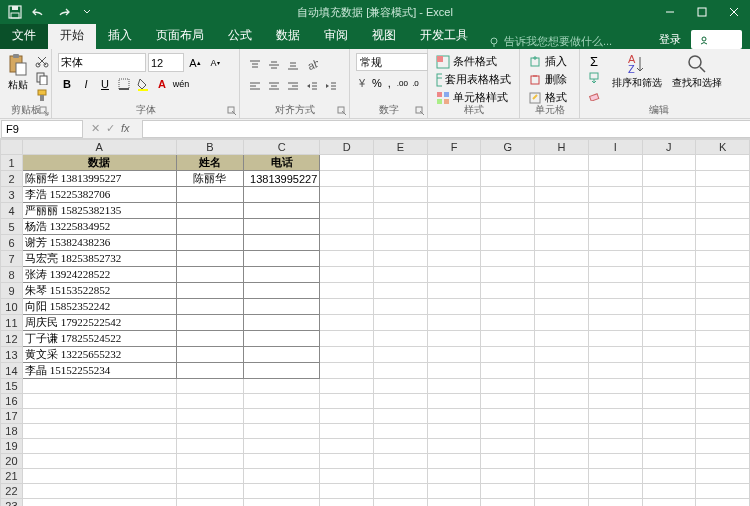 This screenshot has width=750, height=506. Describe the element at coordinates (401, 275) in the screenshot. I see `cell-E8` at that location.